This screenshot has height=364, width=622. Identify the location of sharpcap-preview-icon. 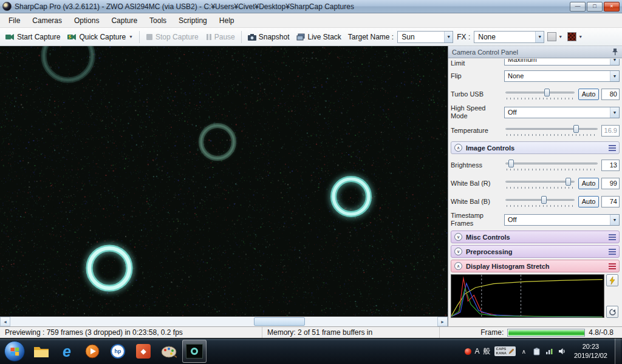
(194, 351).